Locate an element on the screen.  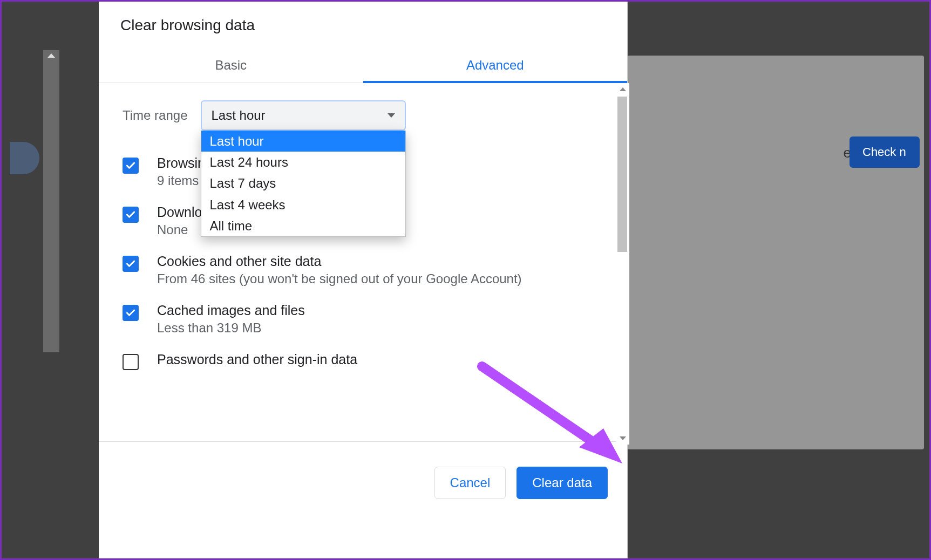
time-range-option: Last 24 hours is located at coordinates (303, 162).